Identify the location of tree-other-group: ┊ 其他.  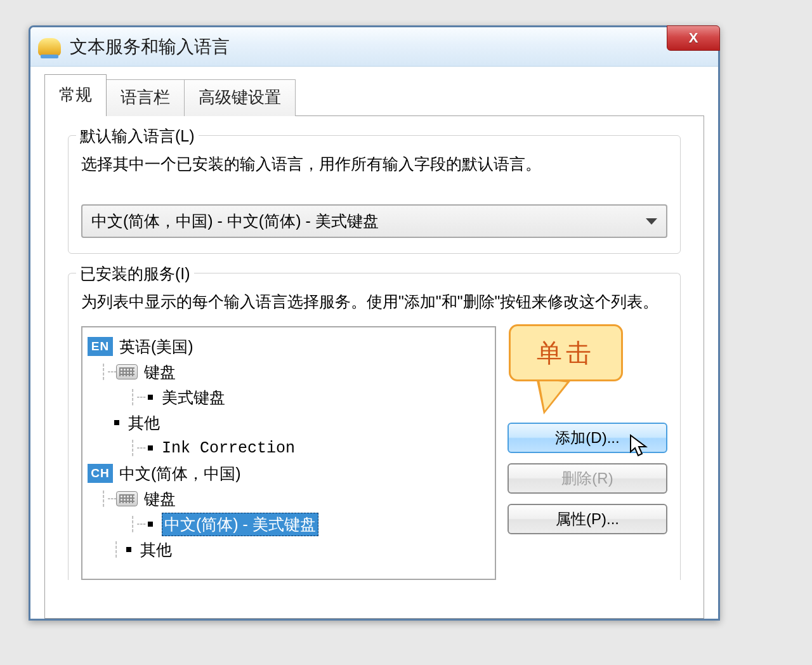
(289, 550).